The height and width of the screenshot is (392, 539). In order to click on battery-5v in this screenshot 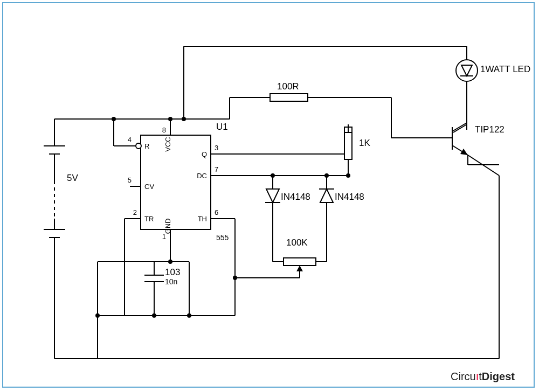, I will do `click(54, 239)`.